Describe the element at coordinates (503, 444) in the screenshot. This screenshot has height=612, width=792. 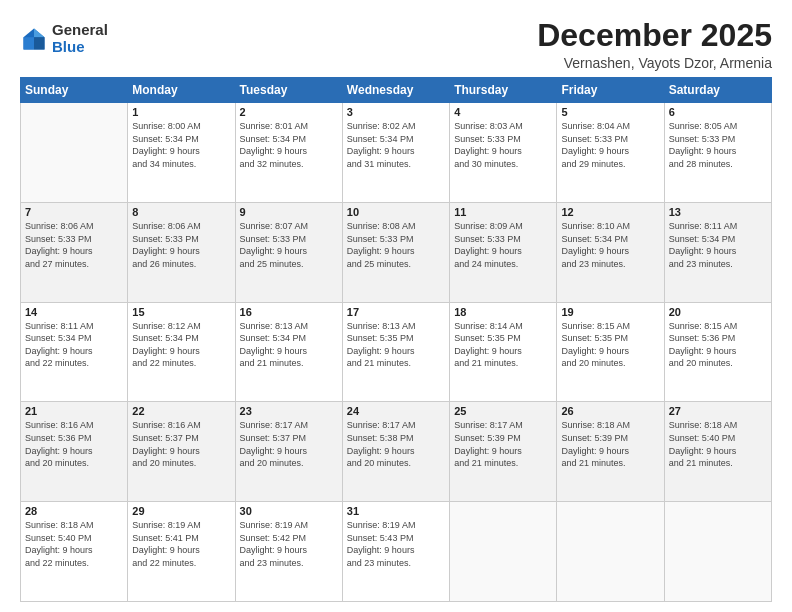
I see `day-info: Sunrise: 8:17 AM Sunset: 5:39 PM Dayligh…` at that location.